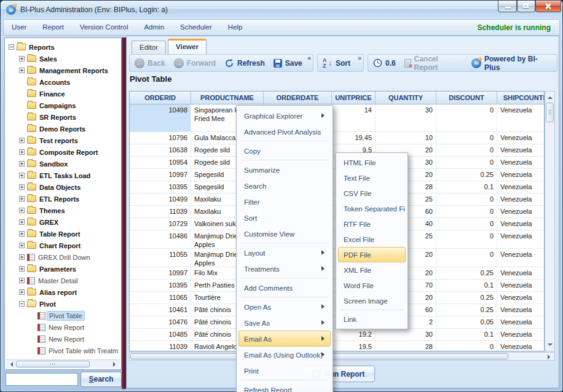  What do you see at coordinates (160, 211) in the screenshot?
I see `cell-orderid: 11039` at bounding box center [160, 211].